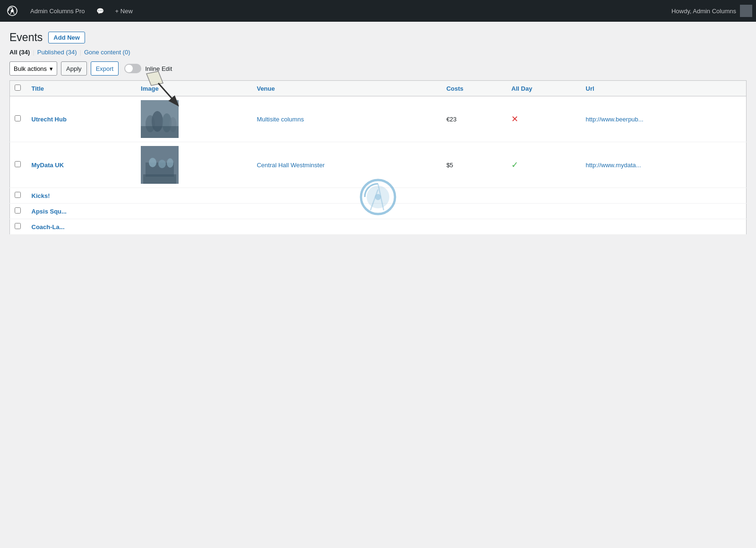 The width and height of the screenshot is (756, 548). I want to click on row-title-cell: MyData UK, so click(82, 165).